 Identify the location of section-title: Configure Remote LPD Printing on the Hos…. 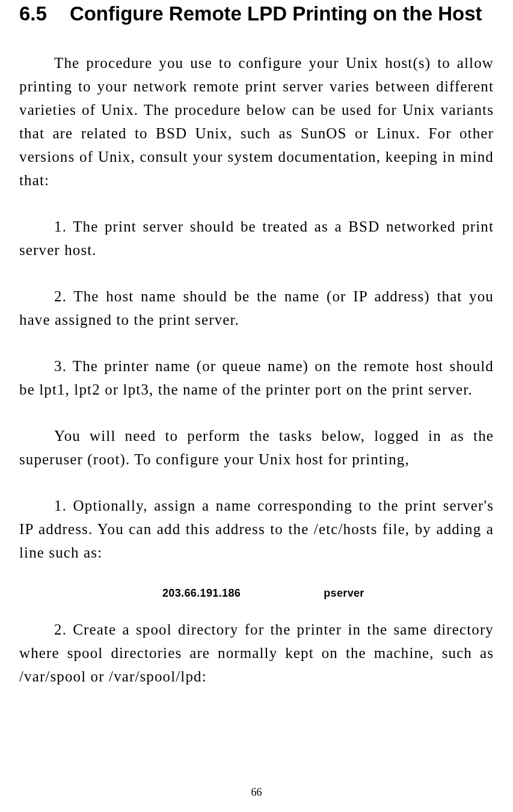
(281, 14).